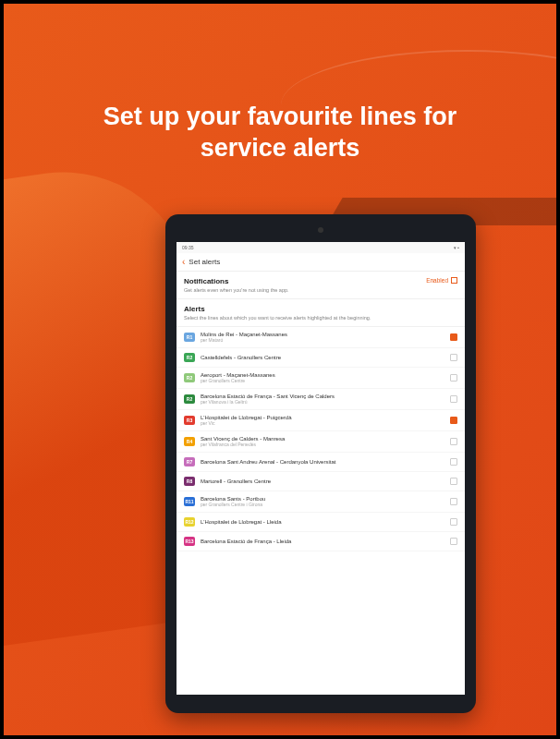 The height and width of the screenshot is (739, 560). What do you see at coordinates (321, 421) in the screenshot?
I see `line-item: R3L'Hospitalet de Llobregat - Puigcerdàp…` at bounding box center [321, 421].